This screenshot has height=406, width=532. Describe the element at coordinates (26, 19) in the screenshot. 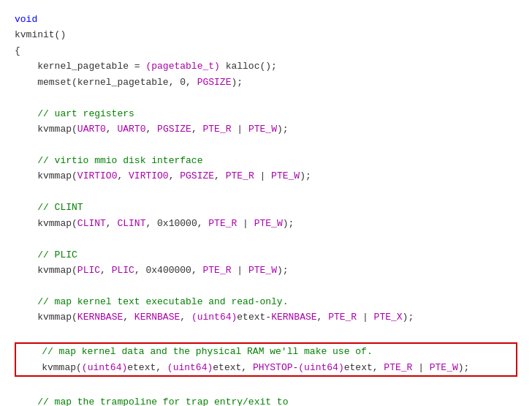

I see `keyword-void: void` at that location.